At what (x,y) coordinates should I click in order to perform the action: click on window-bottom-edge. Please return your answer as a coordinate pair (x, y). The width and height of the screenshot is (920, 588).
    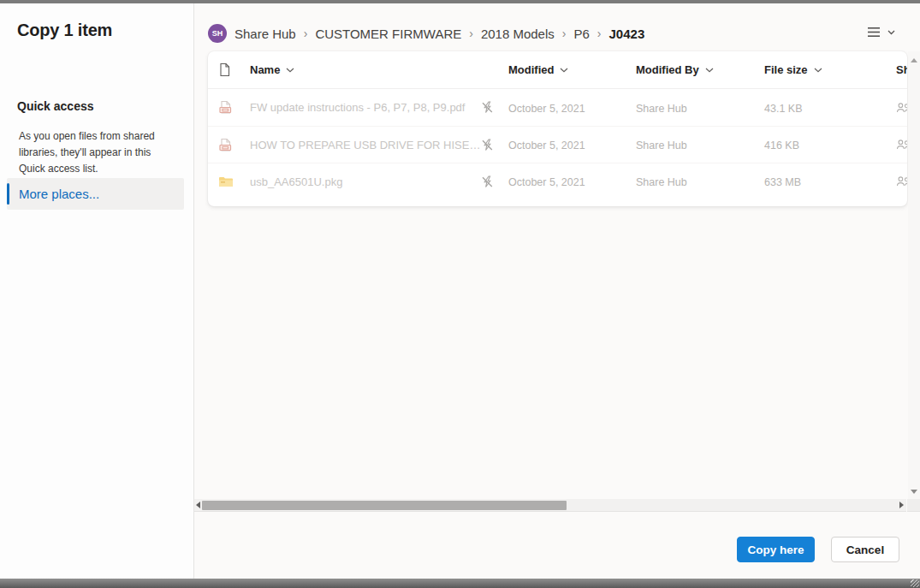
    Looking at the image, I should click on (460, 584).